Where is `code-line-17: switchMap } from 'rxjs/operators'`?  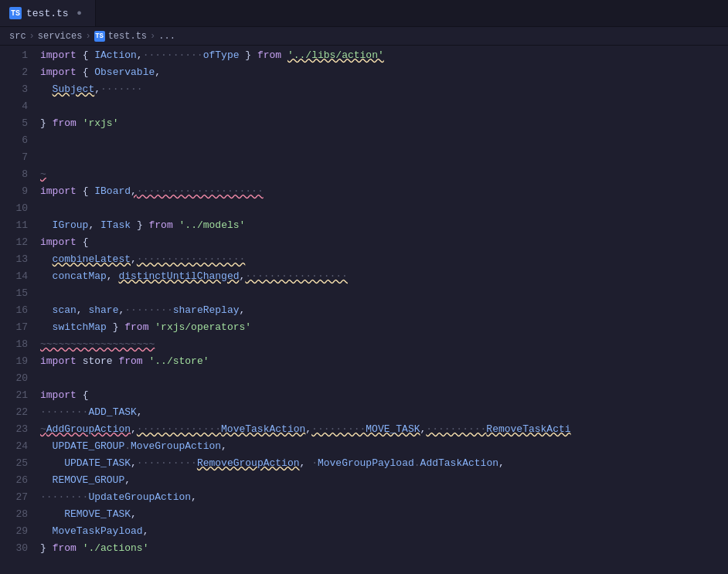 code-line-17: switchMap } from 'rxjs/operators' is located at coordinates (384, 328).